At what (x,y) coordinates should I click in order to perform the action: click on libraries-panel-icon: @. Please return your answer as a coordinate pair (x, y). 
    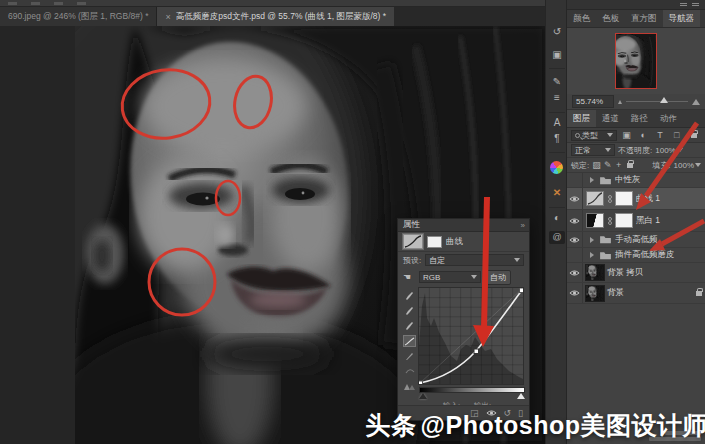
    Looking at the image, I should click on (557, 238).